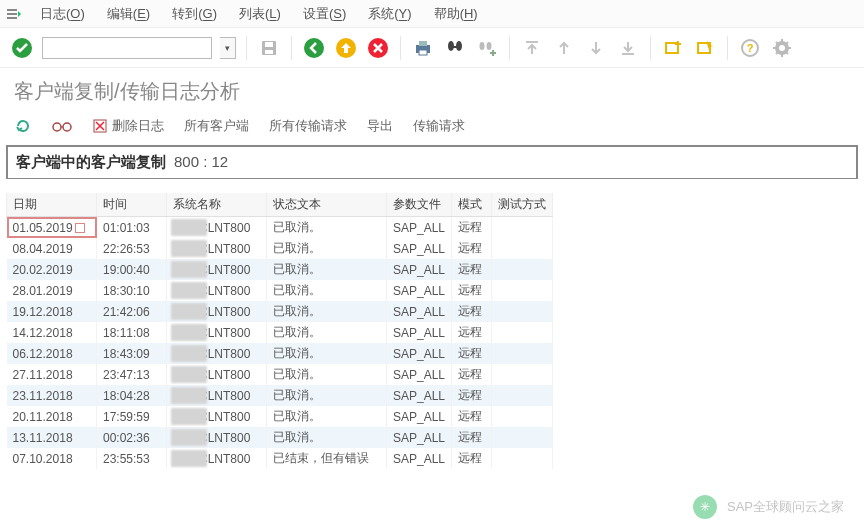 This screenshot has width=864, height=529. What do you see at coordinates (128, 14) in the screenshot?
I see `menu-edit: 编辑(E)` at bounding box center [128, 14].